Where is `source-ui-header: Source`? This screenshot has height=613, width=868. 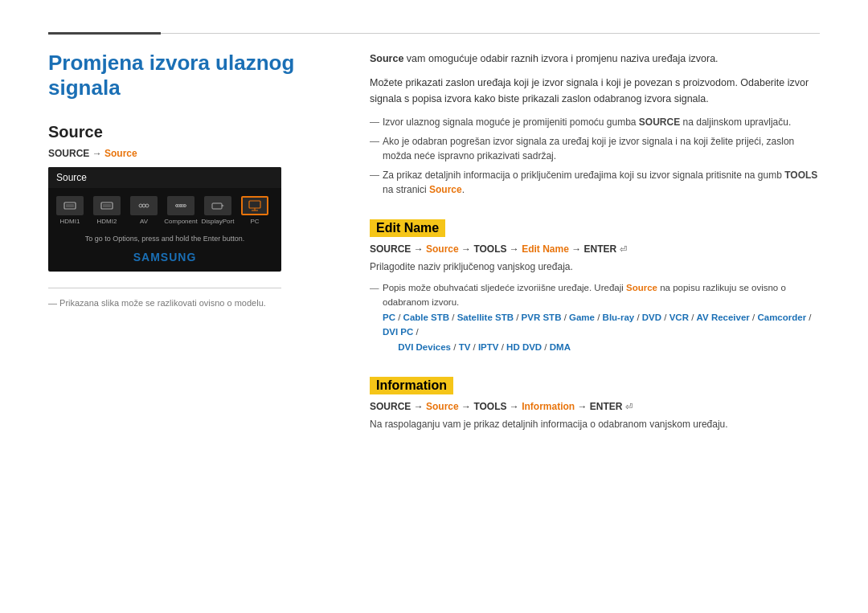 source-ui-header: Source is located at coordinates (165, 178).